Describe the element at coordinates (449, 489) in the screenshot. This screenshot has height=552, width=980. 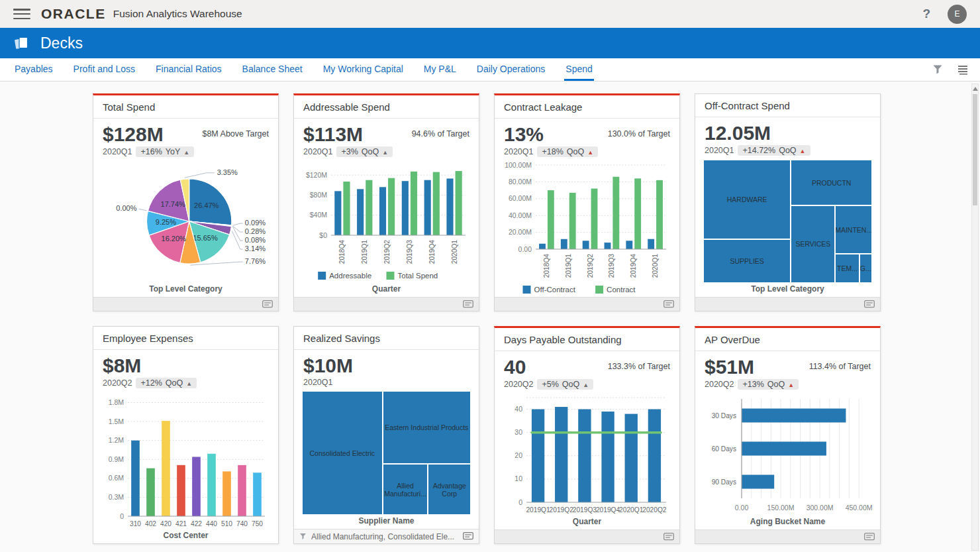
I see `treemap-tile: Advantage Corp` at that location.